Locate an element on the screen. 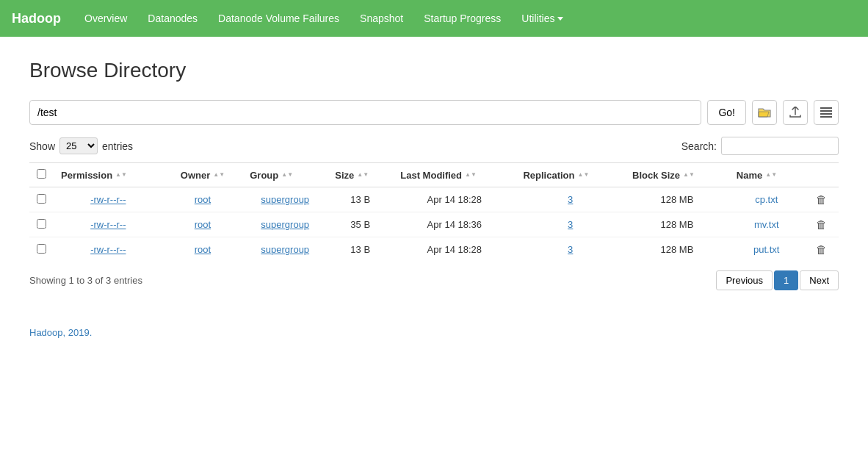  permission-col-label: Permission is located at coordinates (87, 175).